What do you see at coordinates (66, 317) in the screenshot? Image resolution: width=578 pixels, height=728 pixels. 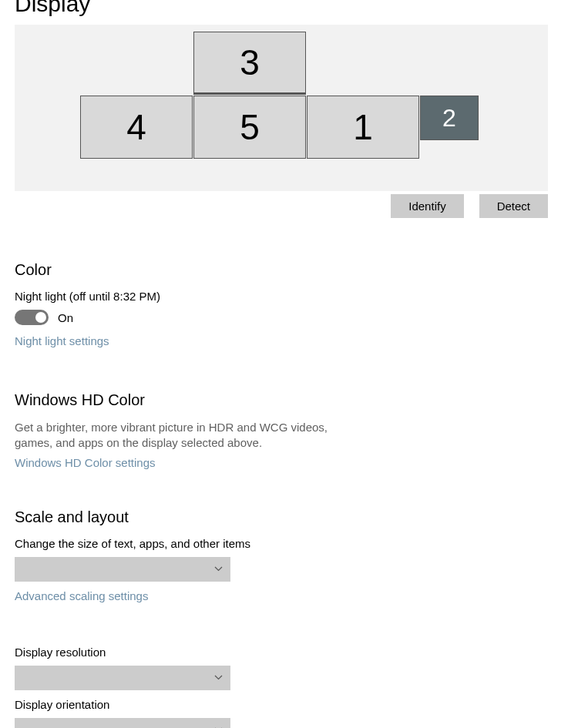 I see `night-light-toggle-state: On` at bounding box center [66, 317].